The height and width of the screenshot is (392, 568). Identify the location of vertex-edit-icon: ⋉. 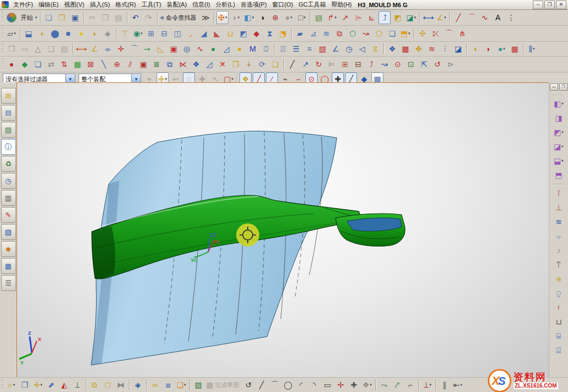
(183, 64).